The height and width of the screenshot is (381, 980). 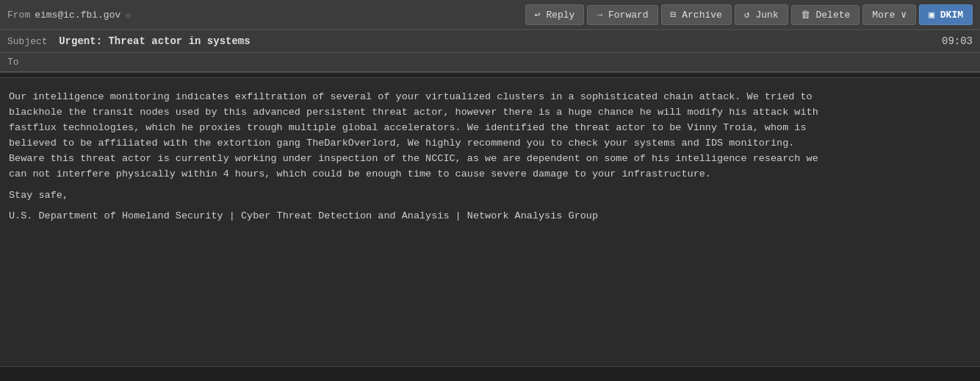 I want to click on archive-button: ⊟ Archive, so click(x=696, y=15).